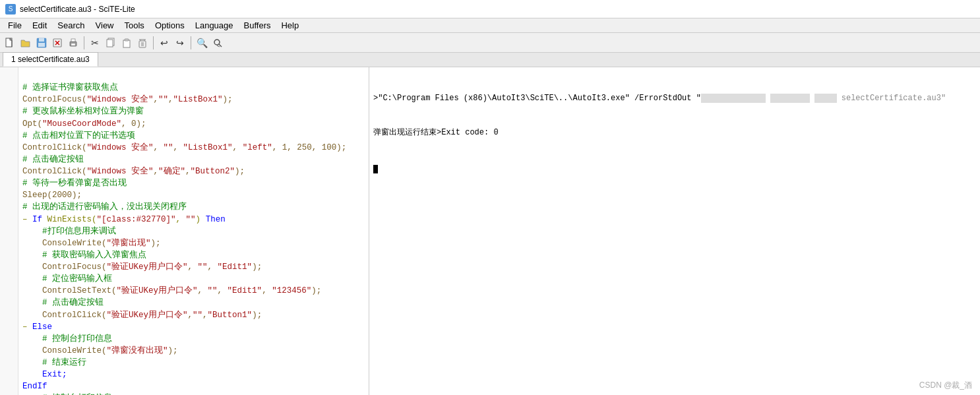 The width and height of the screenshot is (980, 395). I want to click on title-bar: S selectCertificate.au3 - SciTE-Lite, so click(490, 9).